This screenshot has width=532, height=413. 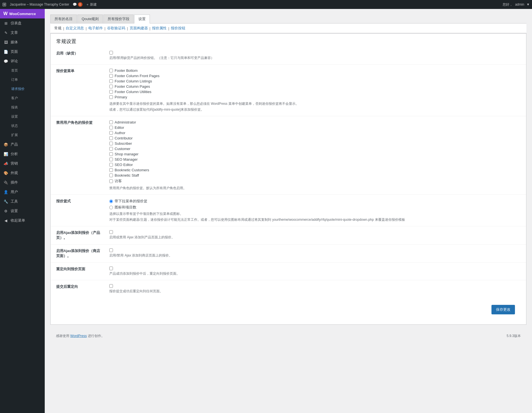 I want to click on role-author-checkbox, so click(x=111, y=133).